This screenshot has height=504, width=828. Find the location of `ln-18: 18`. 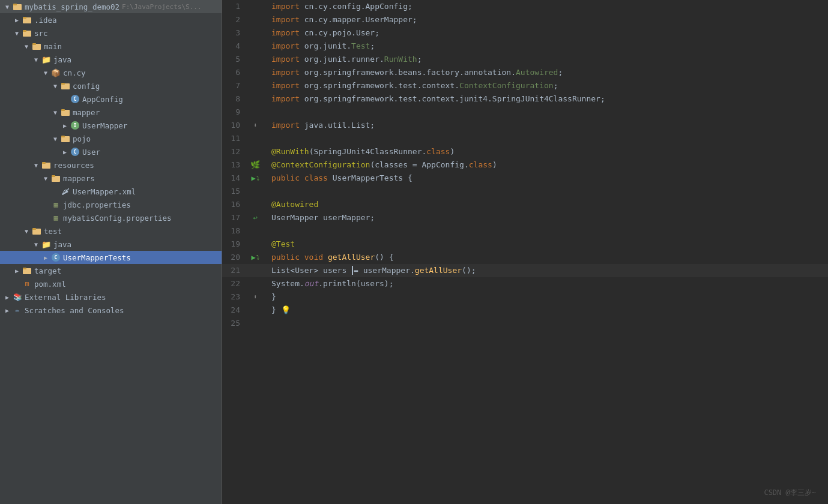

ln-18: 18 is located at coordinates (234, 231).